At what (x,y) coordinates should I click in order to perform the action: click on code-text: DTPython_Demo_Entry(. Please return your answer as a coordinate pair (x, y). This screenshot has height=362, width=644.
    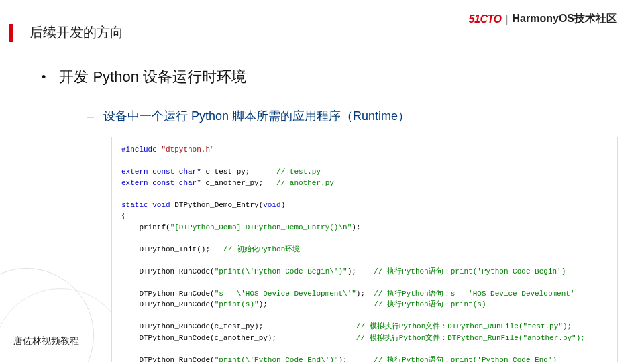
    Looking at the image, I should click on (217, 205).